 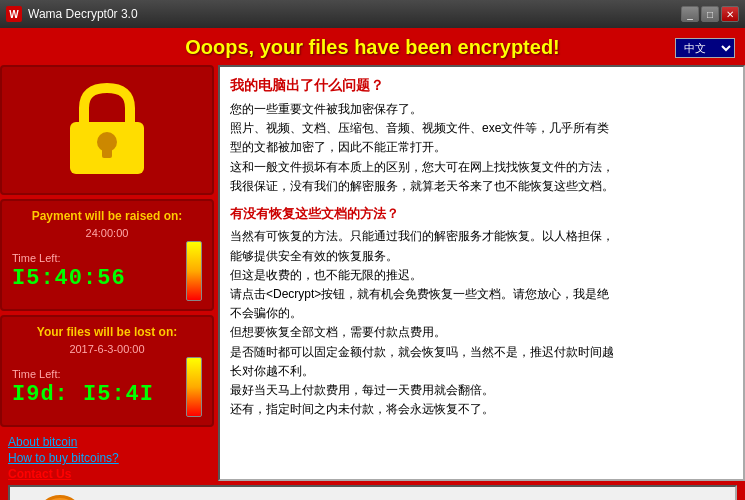 I want to click on timer2-bar, so click(x=194, y=387).